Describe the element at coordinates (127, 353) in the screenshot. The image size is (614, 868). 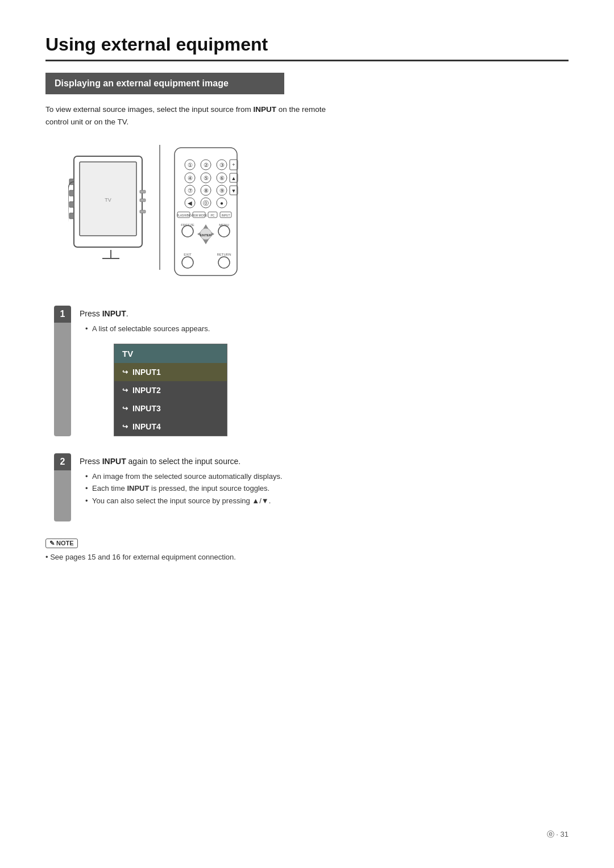
I see `menu-tv-label: TV` at that location.